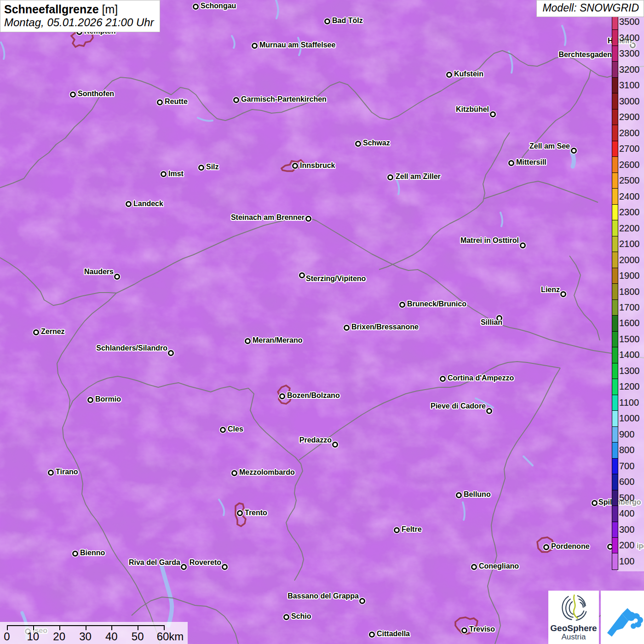 Image resolution: width=644 pixels, height=644 pixels. Describe the element at coordinates (6, 637) in the screenshot. I see `scalebar-label-0: 0` at that location.